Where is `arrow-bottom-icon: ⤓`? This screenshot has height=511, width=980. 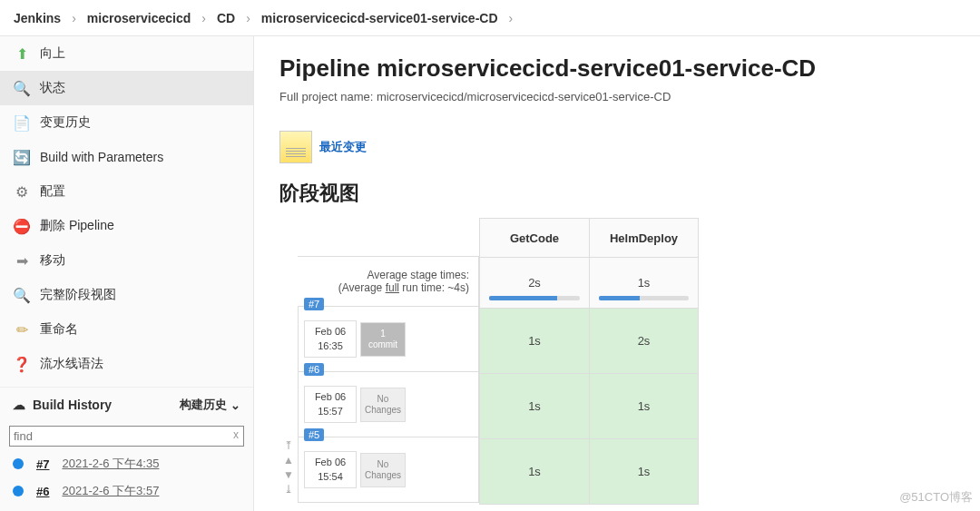
arrow-bottom-icon: ⤓ is located at coordinates (289, 489).